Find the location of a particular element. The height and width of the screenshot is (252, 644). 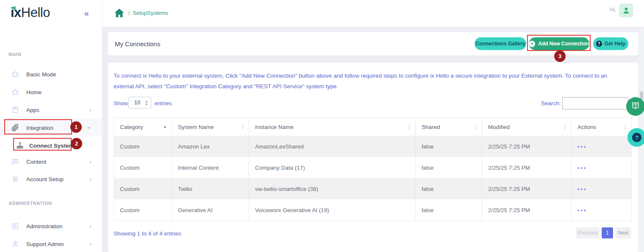

sidebar-item-integration: Integration › is located at coordinates (51, 128).